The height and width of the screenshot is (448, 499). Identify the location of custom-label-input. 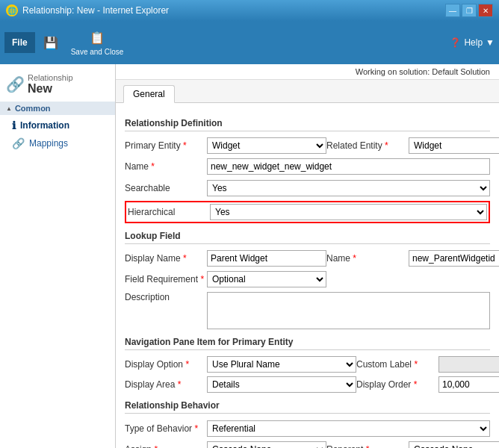
(469, 364).